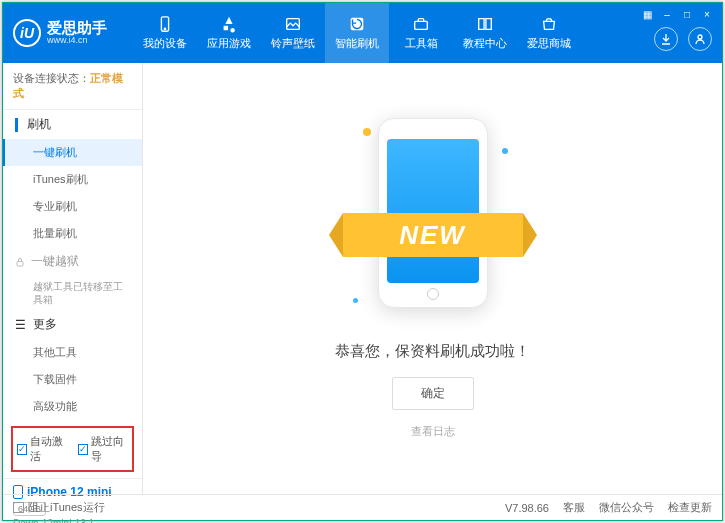 This screenshot has height=523, width=725. What do you see at coordinates (72, 206) in the screenshot?
I see `sidebar-item-pro: 专业刷机` at bounding box center [72, 206].